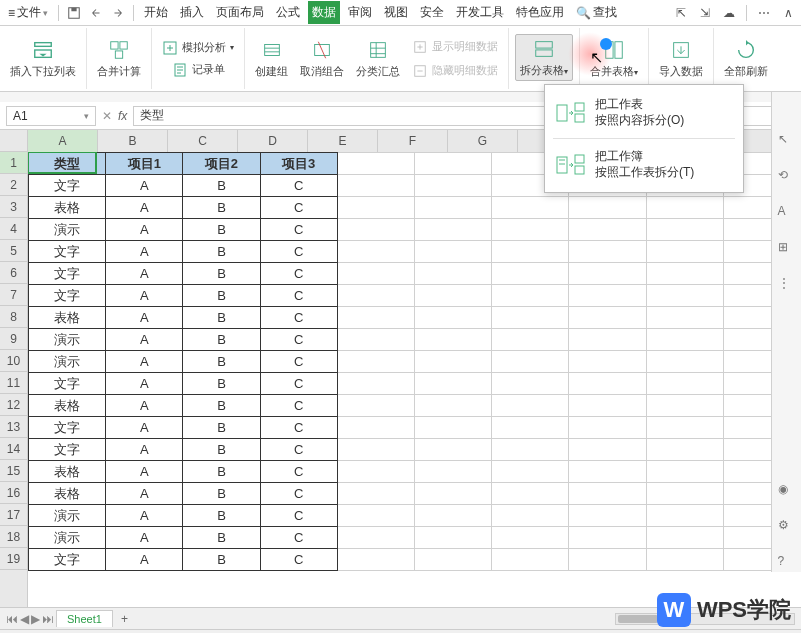 Image resolution: width=801 pixels, height=633 pixels. Describe the element at coordinates (644, 164) in the screenshot. I see `split-by-sheet-item: 把工作簿 按照工作表拆分(T)` at that location.